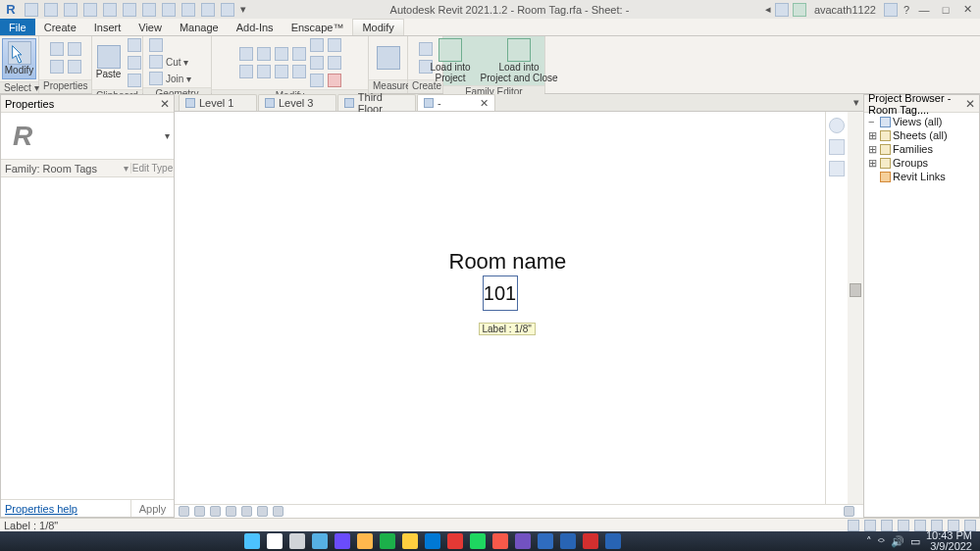 This screenshot has height=551, width=980. I want to click on mirror-axis-icon, so click(282, 54).